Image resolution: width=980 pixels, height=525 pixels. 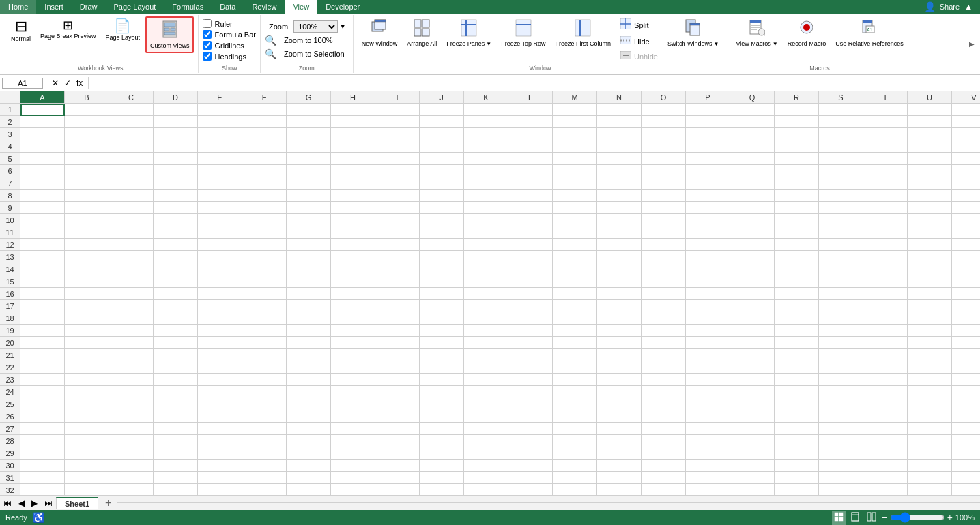 I want to click on tab-view: View, so click(x=301, y=7).